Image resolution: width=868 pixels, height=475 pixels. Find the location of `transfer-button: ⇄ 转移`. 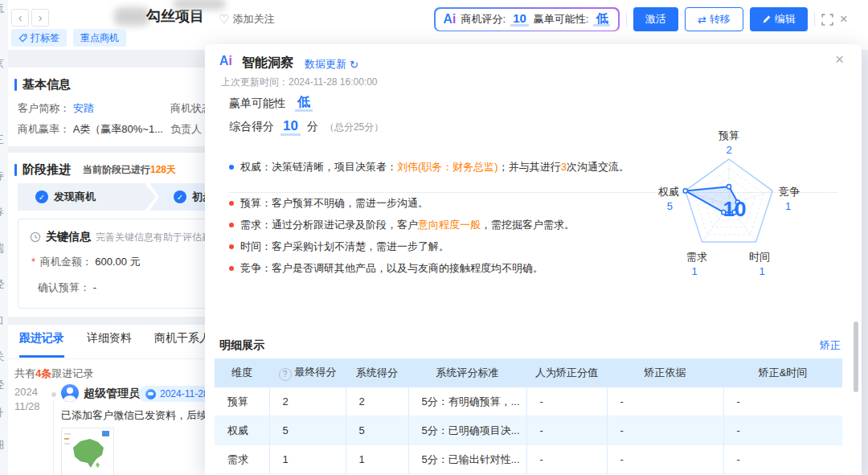

transfer-button: ⇄ 转移 is located at coordinates (714, 19).